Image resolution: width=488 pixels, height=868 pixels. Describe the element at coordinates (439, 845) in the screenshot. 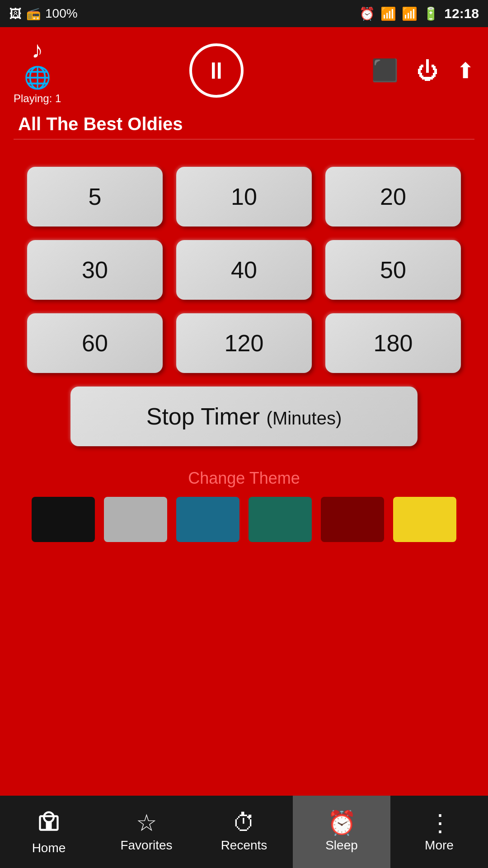

I see `nav-more-label: More` at that location.